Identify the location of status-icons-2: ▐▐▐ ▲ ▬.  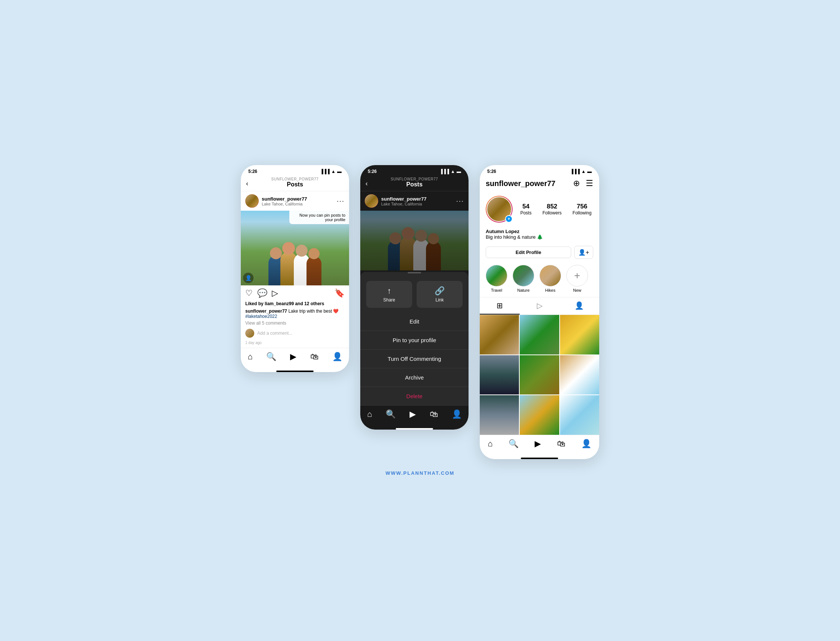
(450, 172).